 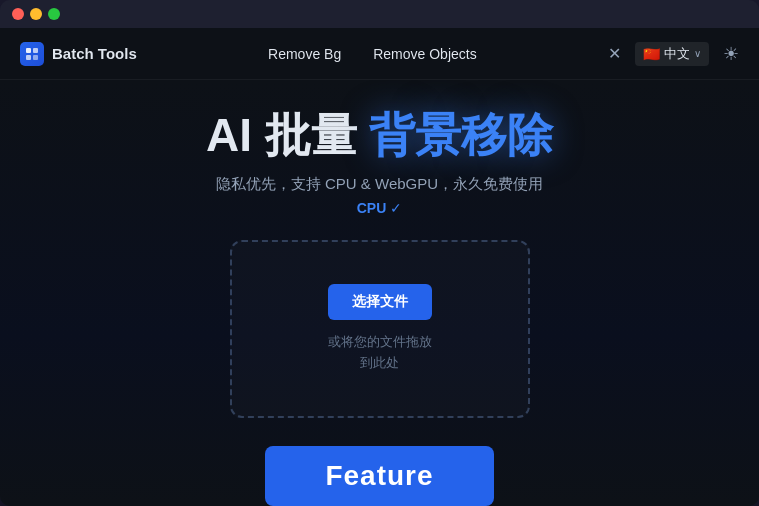 What do you see at coordinates (372, 208) in the screenshot?
I see `cpu-label: CPU` at bounding box center [372, 208].